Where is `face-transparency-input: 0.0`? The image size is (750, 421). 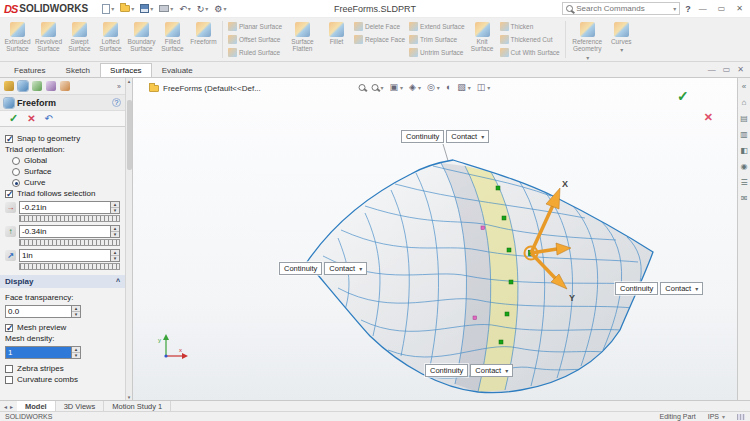 face-transparency-input: 0.0 is located at coordinates (38, 312).